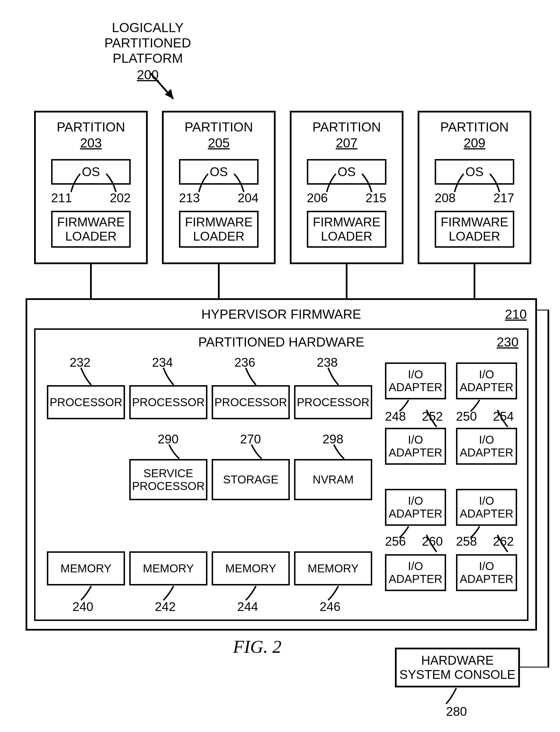  What do you see at coordinates (347, 229) in the screenshot?
I see `fw-loader-207: FIRMWARE LOADER` at bounding box center [347, 229].